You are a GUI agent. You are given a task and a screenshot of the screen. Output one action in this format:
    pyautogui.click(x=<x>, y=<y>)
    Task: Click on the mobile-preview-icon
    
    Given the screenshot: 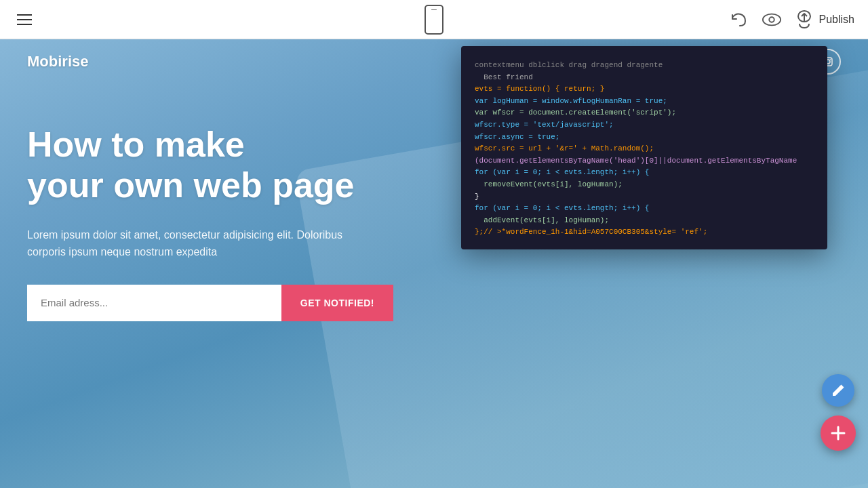 What is the action you would take?
    pyautogui.click(x=434, y=20)
    